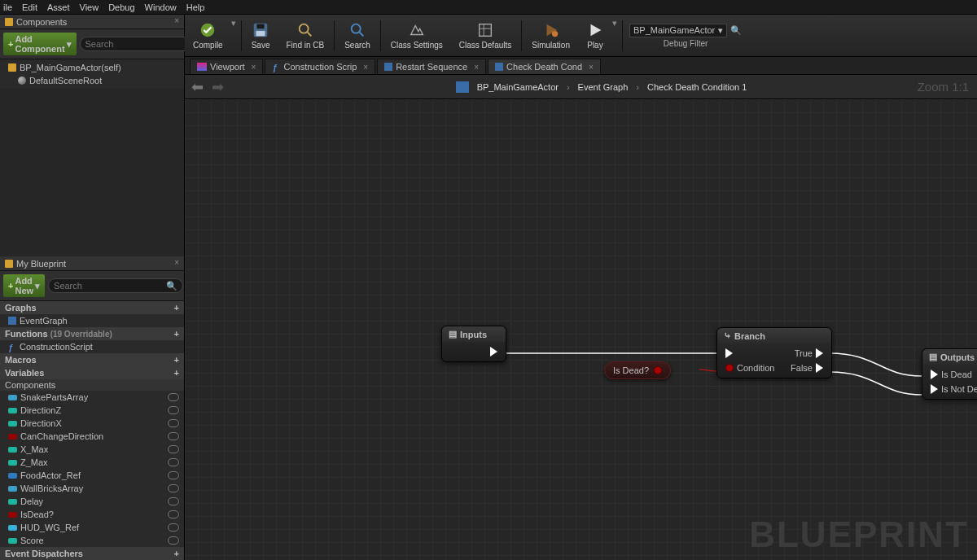 The width and height of the screenshot is (977, 560). I want to click on nav-back-button: ⬅, so click(197, 87).